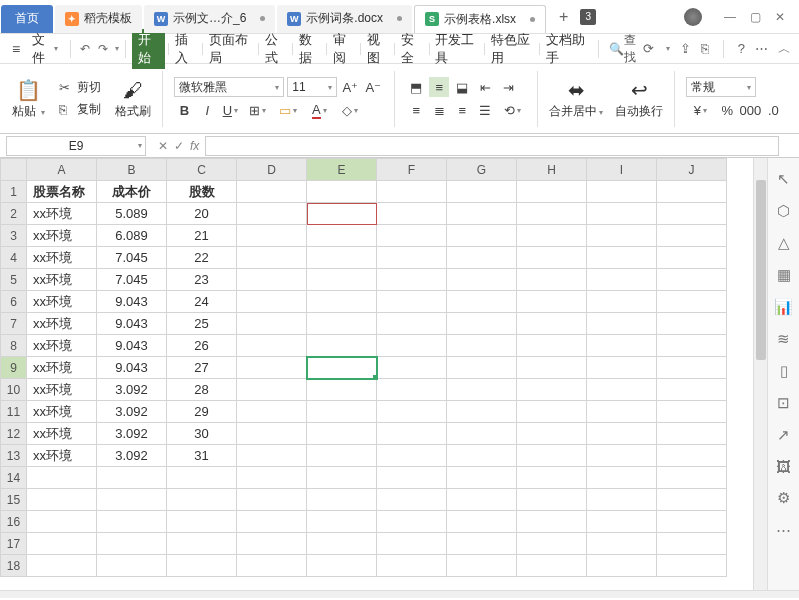  What do you see at coordinates (639, 98) in the screenshot?
I see `wrap-text-button: ↩自动换行` at bounding box center [639, 98].